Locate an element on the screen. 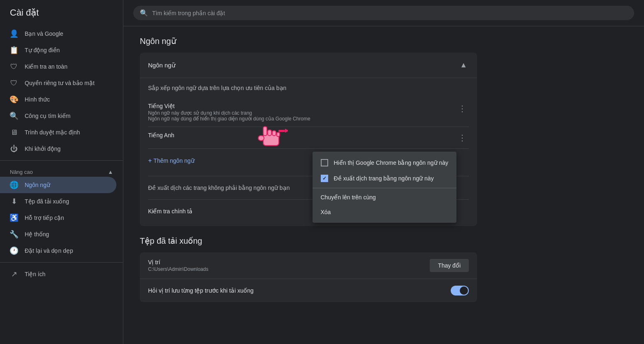 This screenshot has width=644, height=344. sidebar-item-ngon-ngu: 🌐 Ngôn ngữ is located at coordinates (58, 185).